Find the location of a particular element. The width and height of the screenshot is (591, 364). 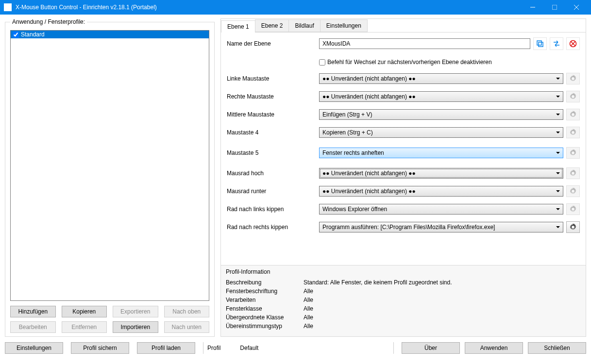

info-label: Übereinstimmungstyp is located at coordinates (265, 326).